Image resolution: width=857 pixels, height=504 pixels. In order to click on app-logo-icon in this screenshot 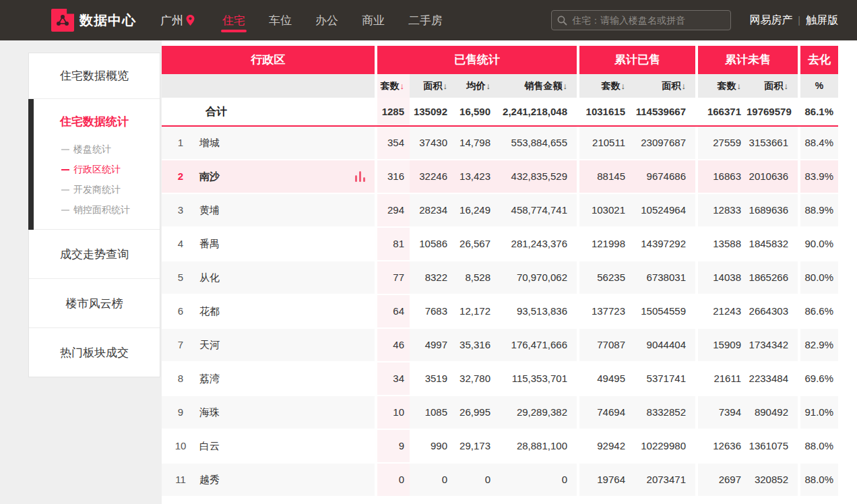, I will do `click(63, 20)`.